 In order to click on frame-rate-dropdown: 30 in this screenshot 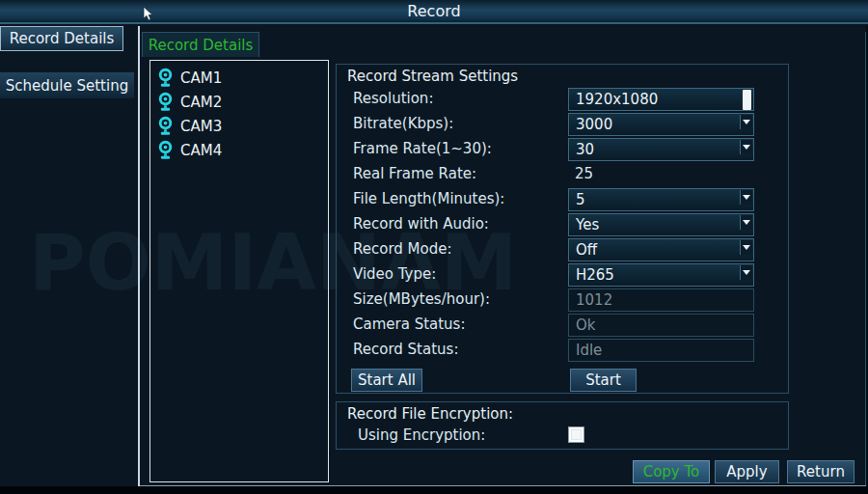, I will do `click(662, 150)`.